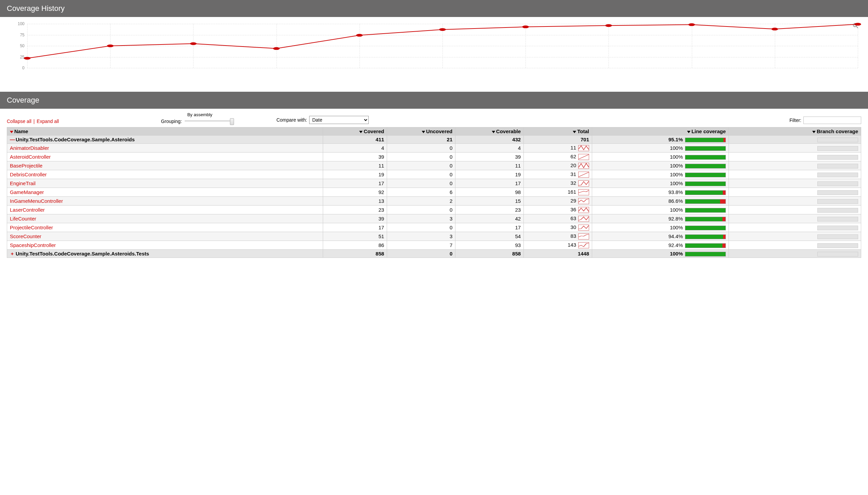 The image size is (868, 495). I want to click on cell-total: 143, so click(558, 245).